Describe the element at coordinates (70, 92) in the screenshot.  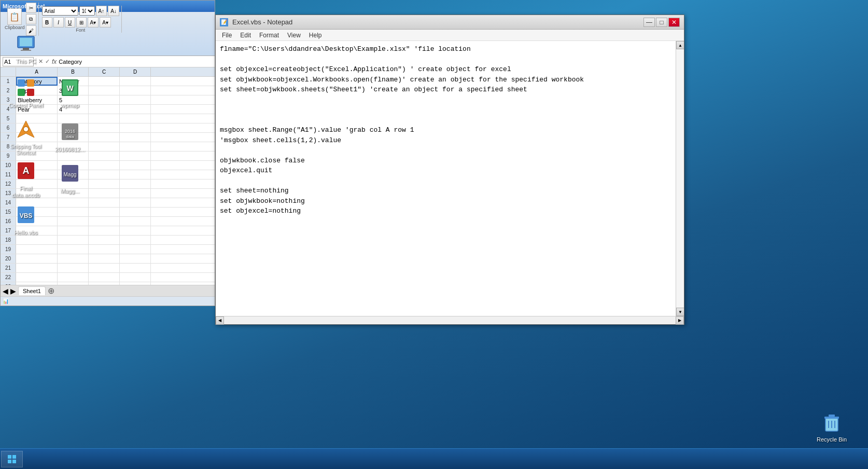
I see `desktop-icon-wpmap: W wpmap` at that location.